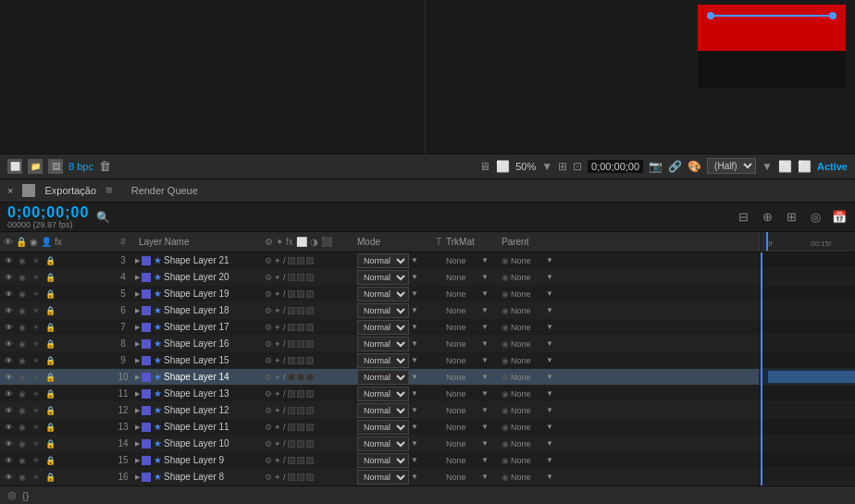 This screenshot has width=855, height=504. Describe the element at coordinates (805, 166) in the screenshot. I see `view-icon-2: ⬜` at that location.